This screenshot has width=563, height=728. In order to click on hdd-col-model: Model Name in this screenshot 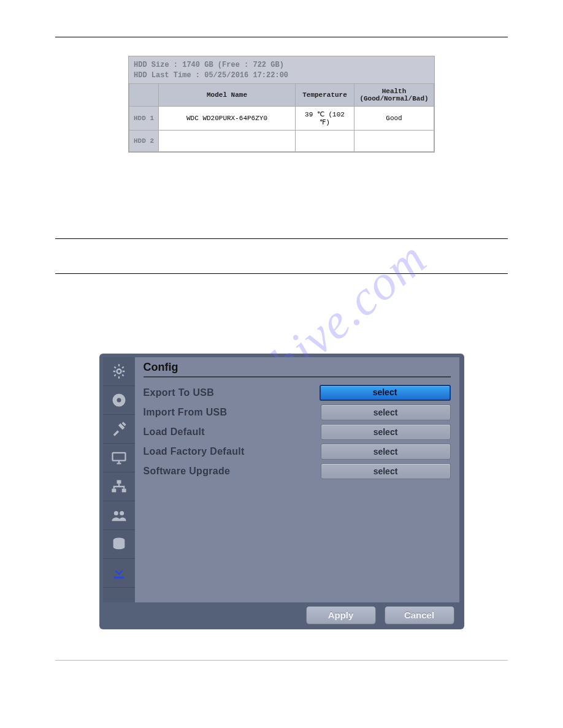, I will do `click(227, 94)`.